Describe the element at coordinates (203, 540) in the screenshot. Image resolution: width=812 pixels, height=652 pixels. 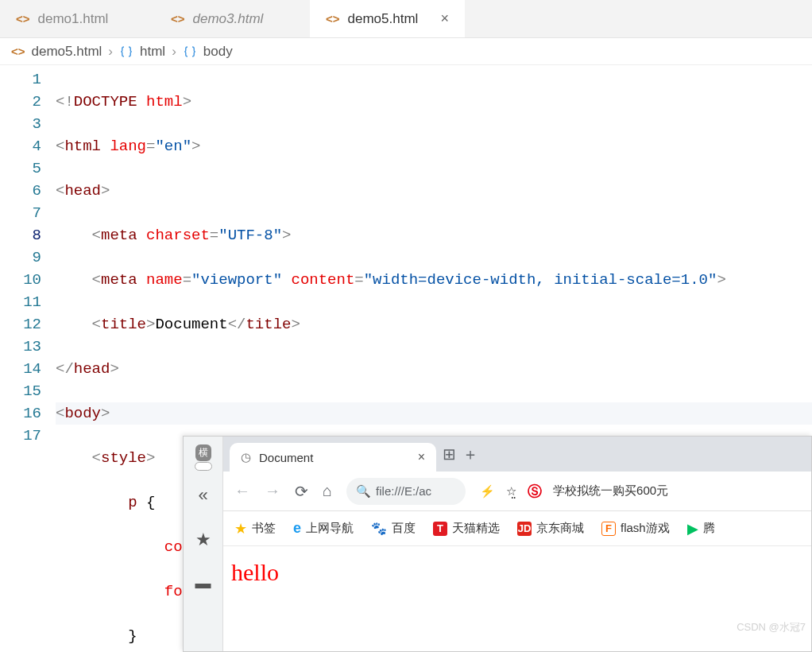
I see `star-outline-icon: ★` at that location.